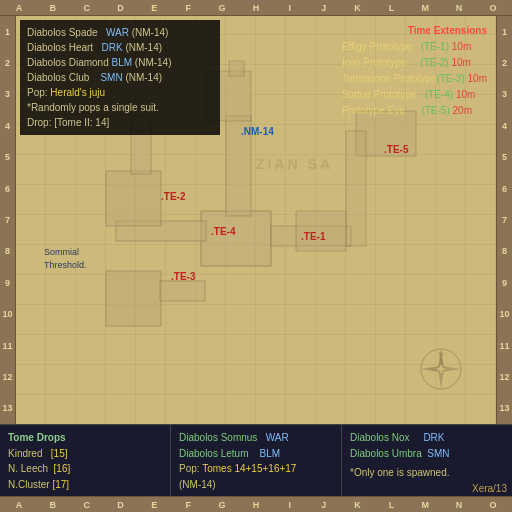 The height and width of the screenshot is (512, 512). What do you see at coordinates (256, 460) in the screenshot?
I see `somnus-col: Diabolos Somnus WAR Diabolos Letum BLM P…` at bounding box center [256, 460].